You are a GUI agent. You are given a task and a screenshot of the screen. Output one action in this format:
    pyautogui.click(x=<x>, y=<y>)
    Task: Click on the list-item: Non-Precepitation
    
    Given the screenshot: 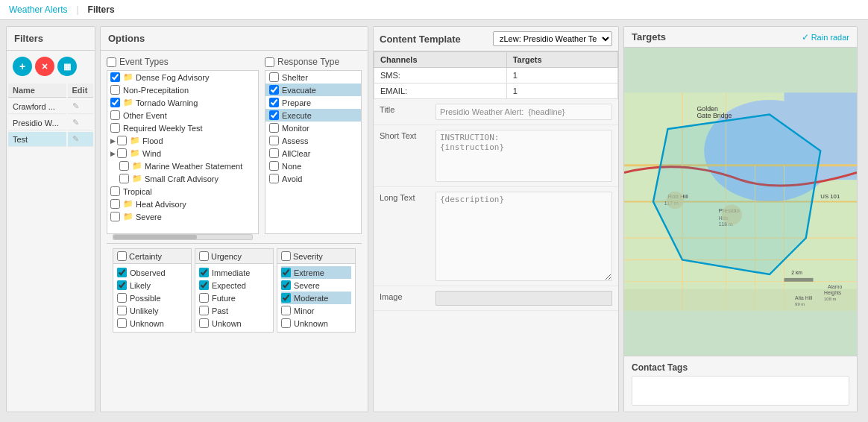 What is the action you would take?
    pyautogui.click(x=183, y=89)
    